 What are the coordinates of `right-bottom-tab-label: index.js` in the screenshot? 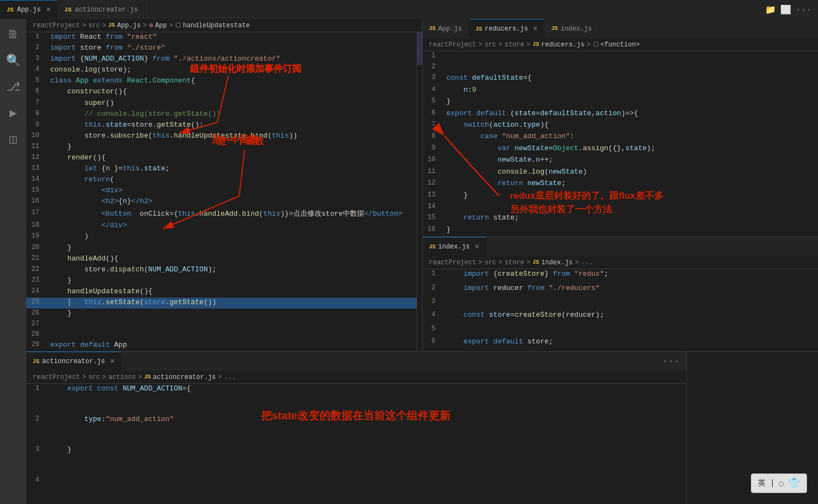 It's located at (454, 247).